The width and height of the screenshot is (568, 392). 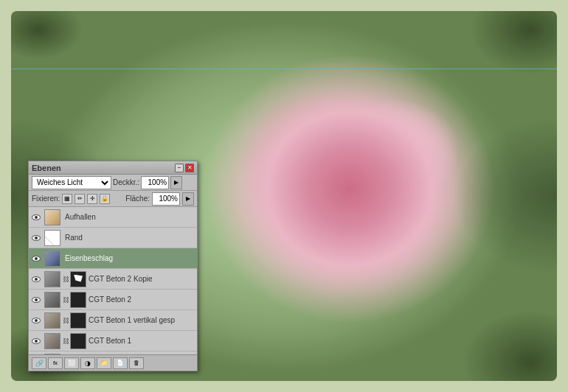 I want to click on layer-visibility-cgt-beton1-vert, so click(x=36, y=321).